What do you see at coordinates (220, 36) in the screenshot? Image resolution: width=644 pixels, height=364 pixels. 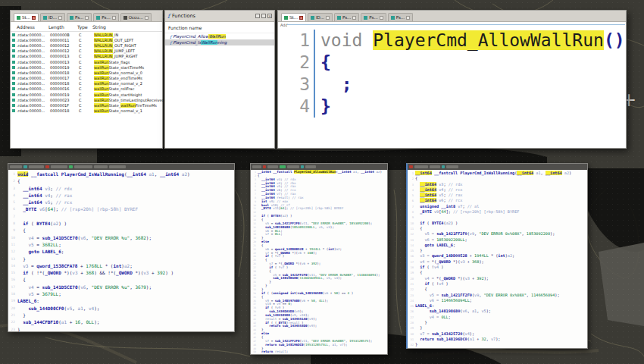 I see `function-row: fPlayerCmd_AllowWallRun` at bounding box center [220, 36].